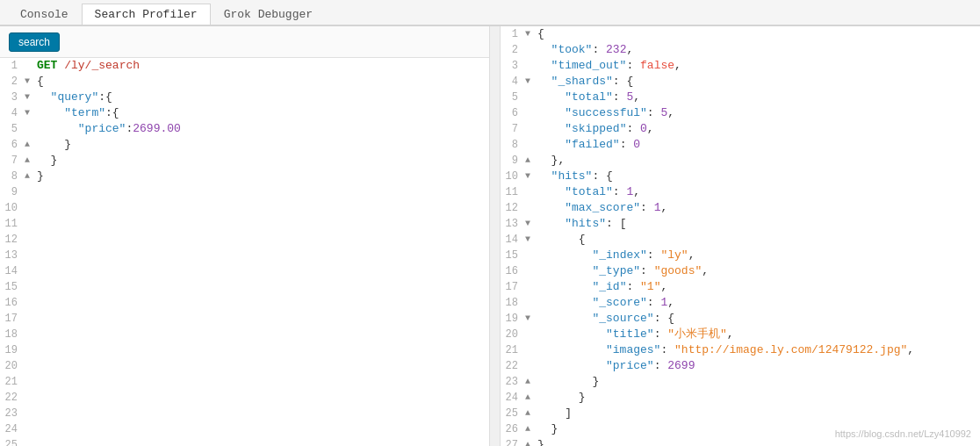  What do you see at coordinates (269, 14) in the screenshot?
I see `tab-grok-debugger: Grok Debugger` at bounding box center [269, 14].